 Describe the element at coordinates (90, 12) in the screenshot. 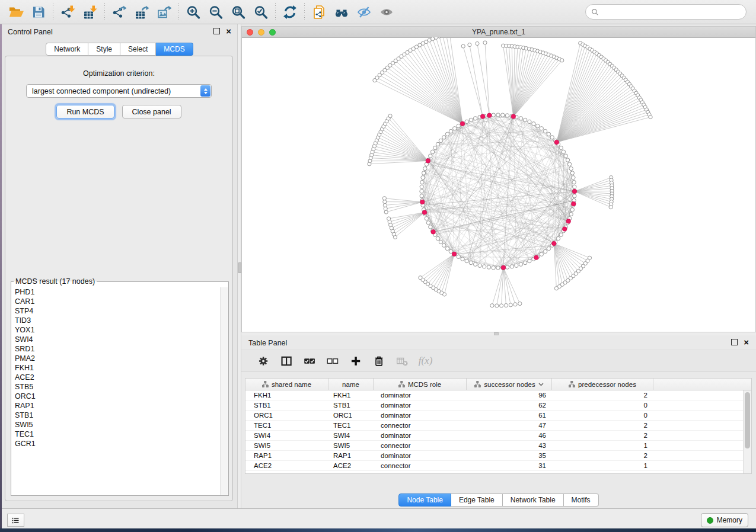

I see `import-table-button` at that location.